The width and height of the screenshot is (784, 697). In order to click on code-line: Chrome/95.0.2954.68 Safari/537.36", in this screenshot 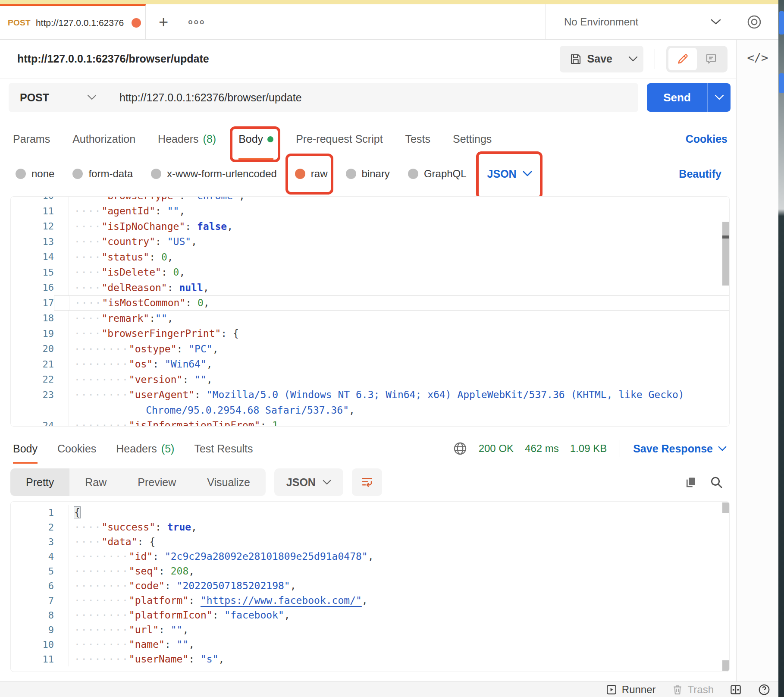, I will do `click(370, 410)`.